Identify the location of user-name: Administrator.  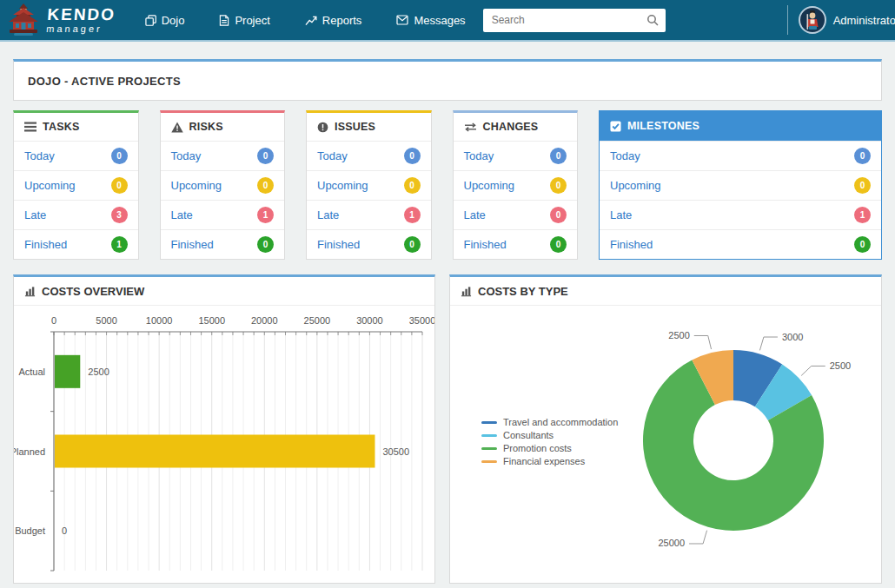
(864, 21).